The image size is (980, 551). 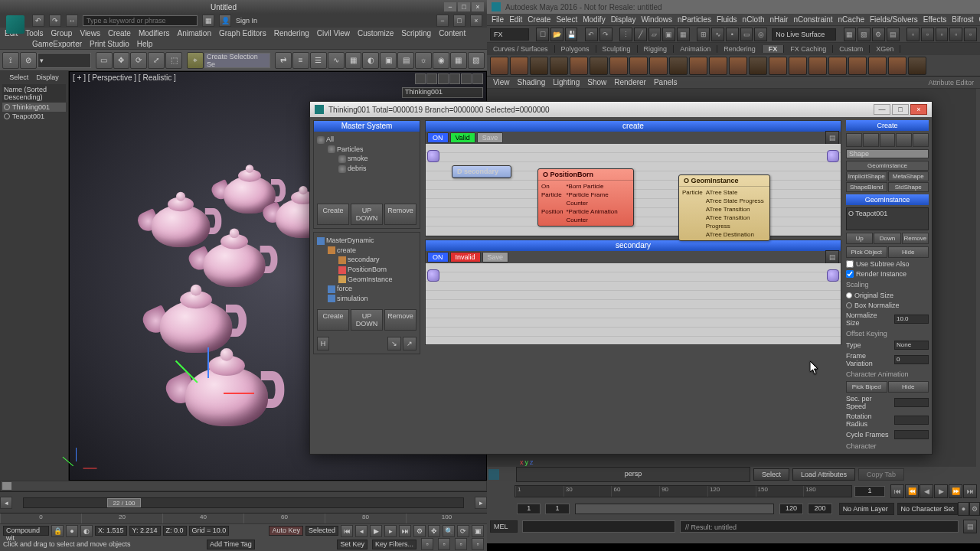 I want to click on m-bifrost: Bifrost, so click(x=962, y=20).